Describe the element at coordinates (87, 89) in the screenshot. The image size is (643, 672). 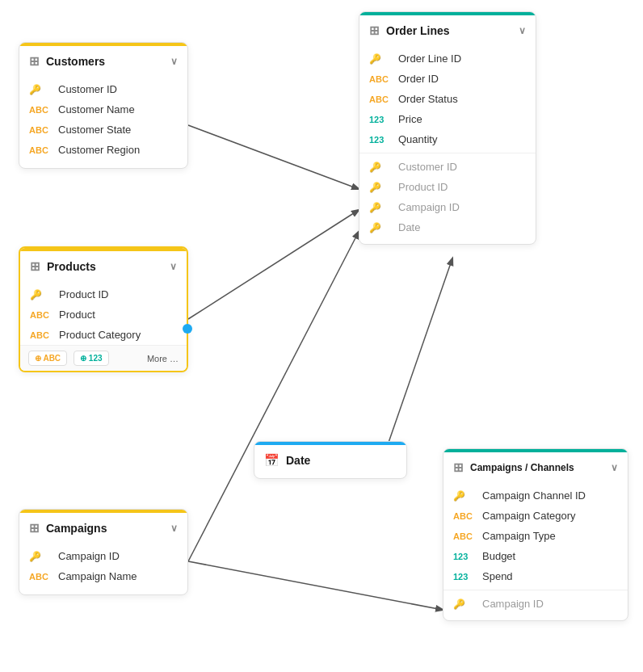
I see `customers-field-0-label: Customer ID` at that location.